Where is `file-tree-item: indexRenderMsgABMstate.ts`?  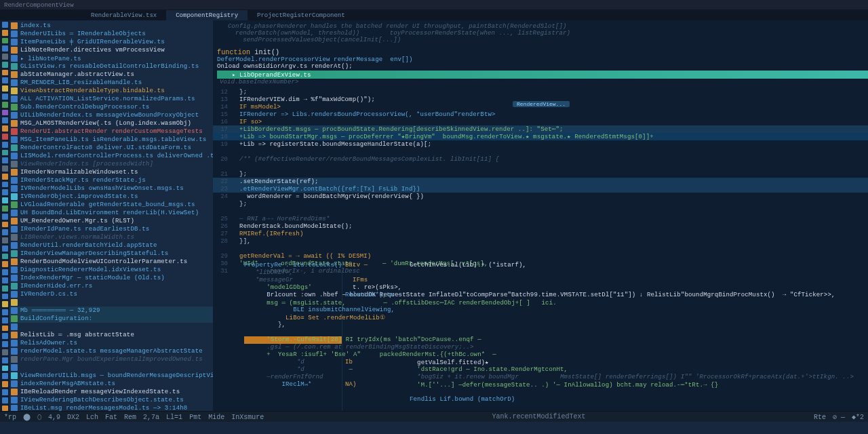
file-tree-item: indexRenderMsgABMstate.ts is located at coordinates (111, 384).